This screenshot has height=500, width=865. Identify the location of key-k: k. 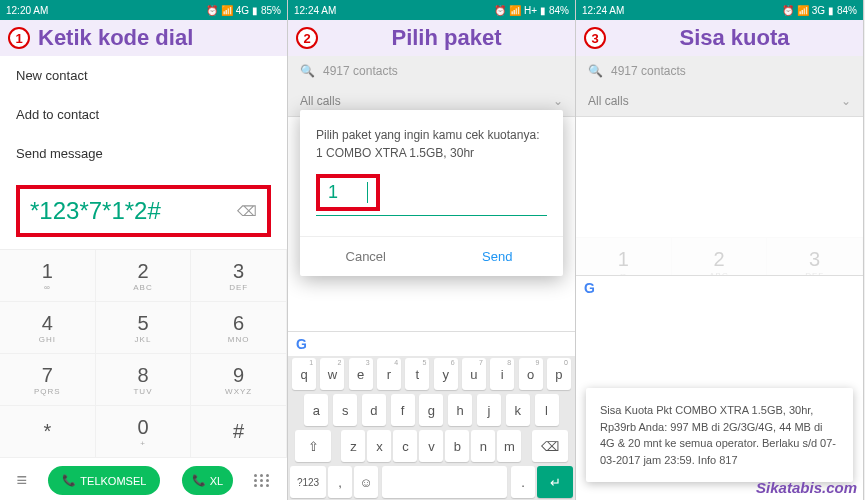
(518, 410).